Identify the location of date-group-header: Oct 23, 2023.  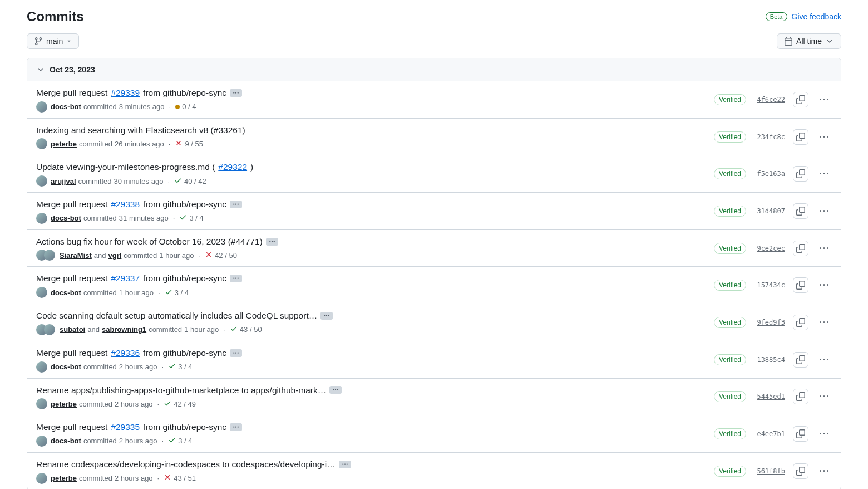
(434, 70).